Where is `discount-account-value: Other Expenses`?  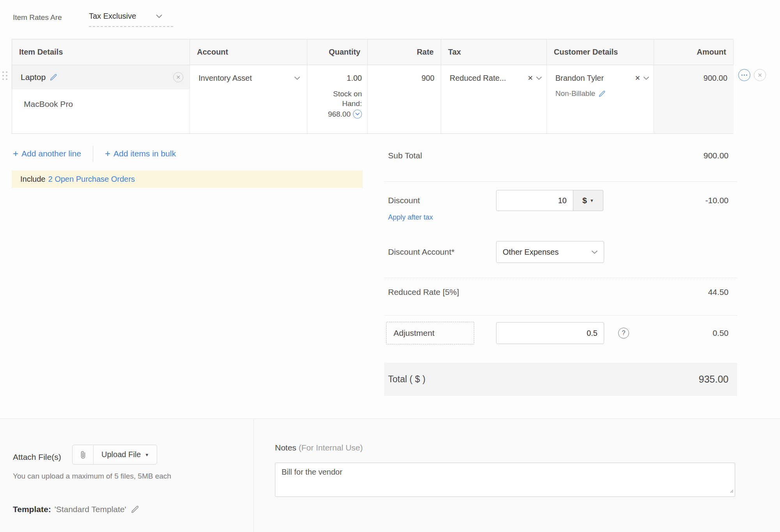 discount-account-value: Other Expenses is located at coordinates (530, 252).